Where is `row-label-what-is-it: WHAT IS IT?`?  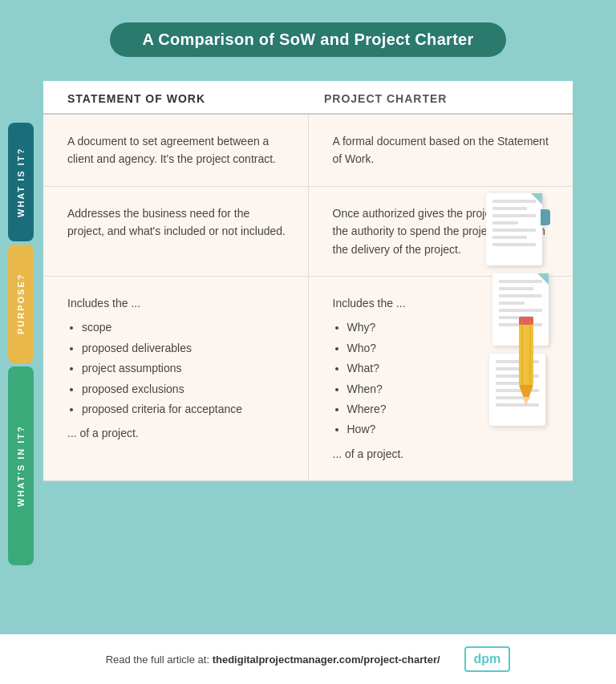
row-label-what-is-it: WHAT IS IT? is located at coordinates (21, 182).